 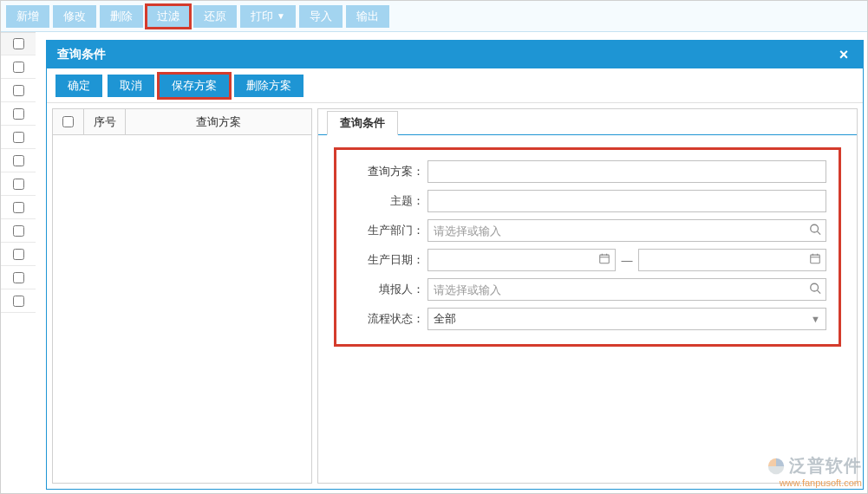 I want to click on background-grid-checkbox-col, so click(x=18, y=263).